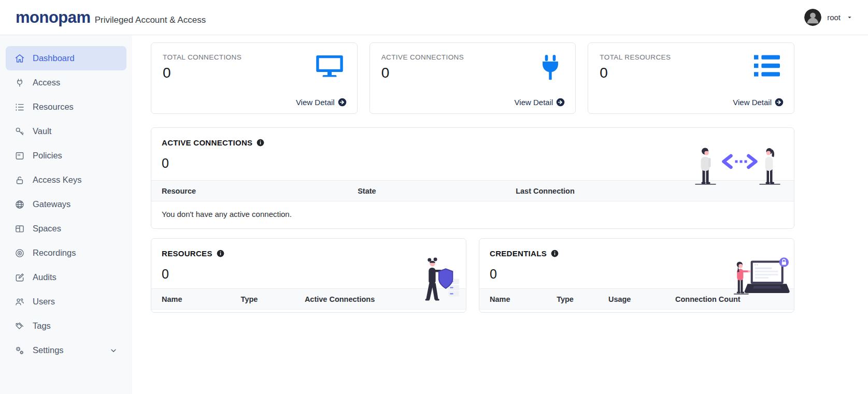  Describe the element at coordinates (20, 351) in the screenshot. I see `gears-icon` at that location.